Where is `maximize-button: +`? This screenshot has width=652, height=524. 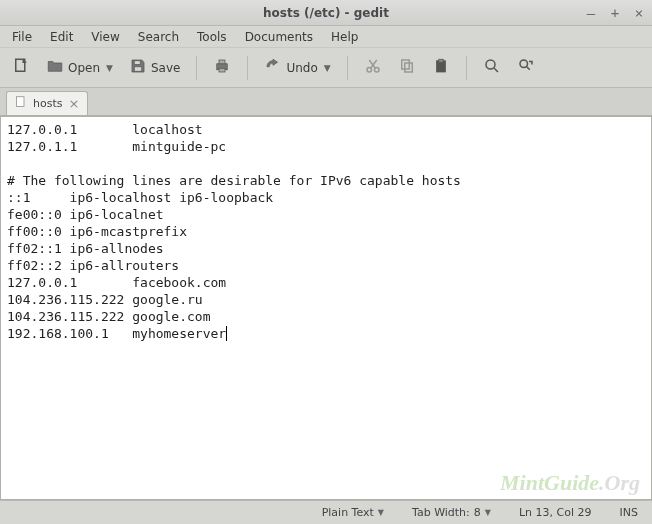
maximize-button: + is located at coordinates (615, 13).